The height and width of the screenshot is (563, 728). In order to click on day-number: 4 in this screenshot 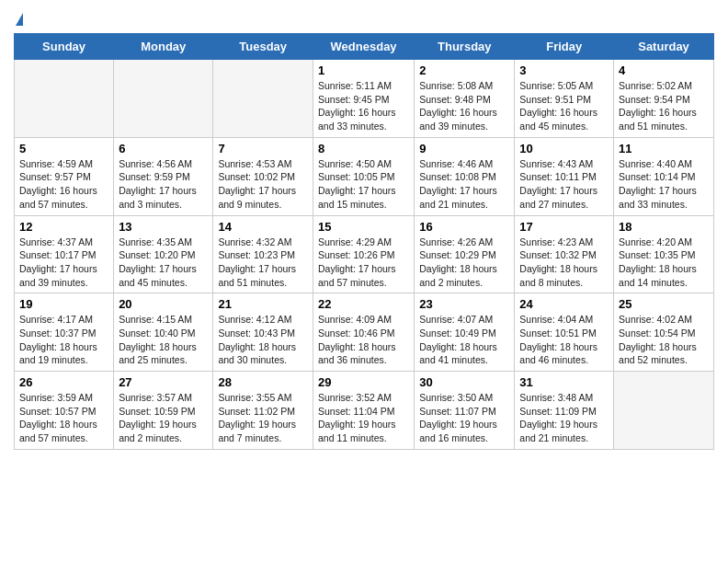, I will do `click(664, 70)`.